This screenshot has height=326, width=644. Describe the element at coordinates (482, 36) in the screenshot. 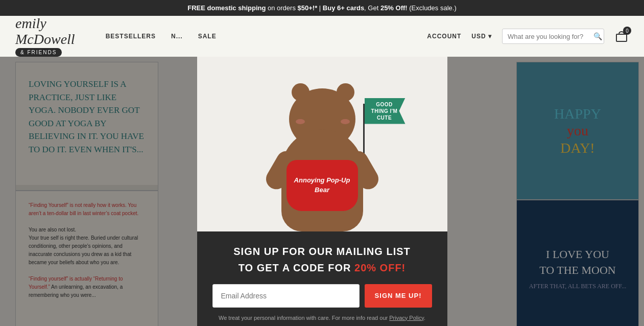

I see `currency-selector: USD ▾` at that location.